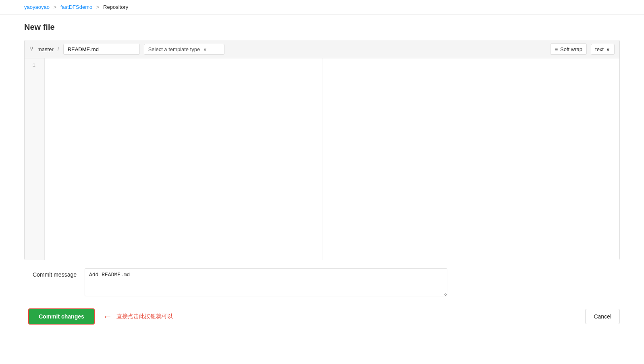 The width and height of the screenshot is (644, 364). I want to click on cancel-button: Cancel, so click(602, 316).